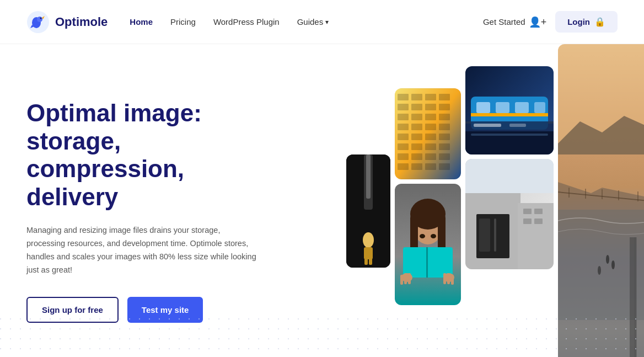  What do you see at coordinates (313, 22) in the screenshot?
I see `nav-link-guides: Guides ▾` at bounding box center [313, 22].